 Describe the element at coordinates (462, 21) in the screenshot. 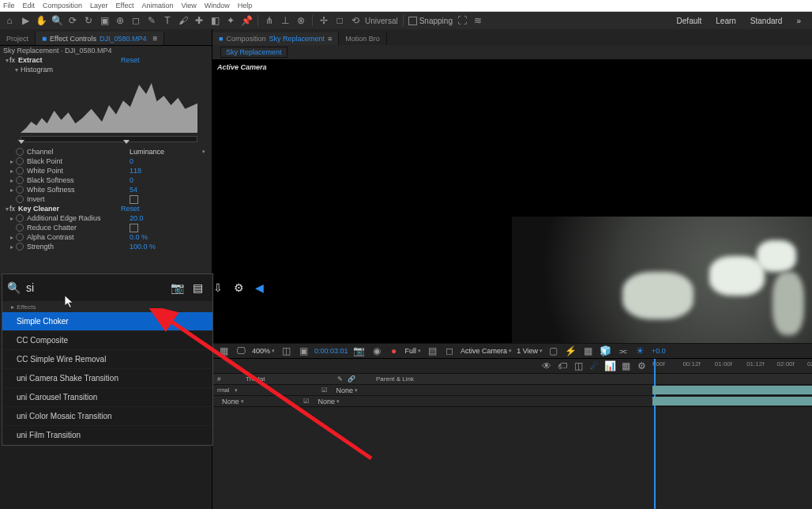

I see `snap-menu-icon: ⛶` at that location.